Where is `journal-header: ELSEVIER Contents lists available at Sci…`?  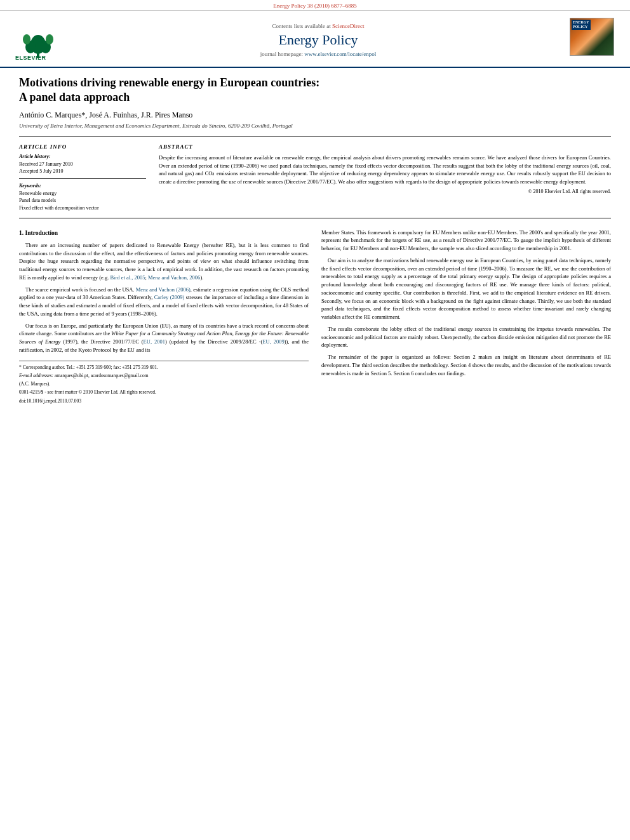 journal-header: ELSEVIER Contents lists available at Sci… is located at coordinates (315, 39).